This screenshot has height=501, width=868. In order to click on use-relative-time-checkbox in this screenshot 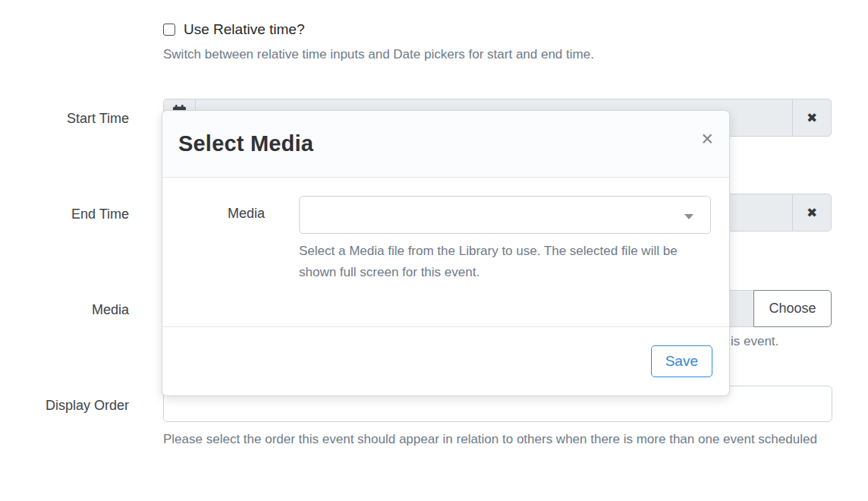, I will do `click(169, 30)`.